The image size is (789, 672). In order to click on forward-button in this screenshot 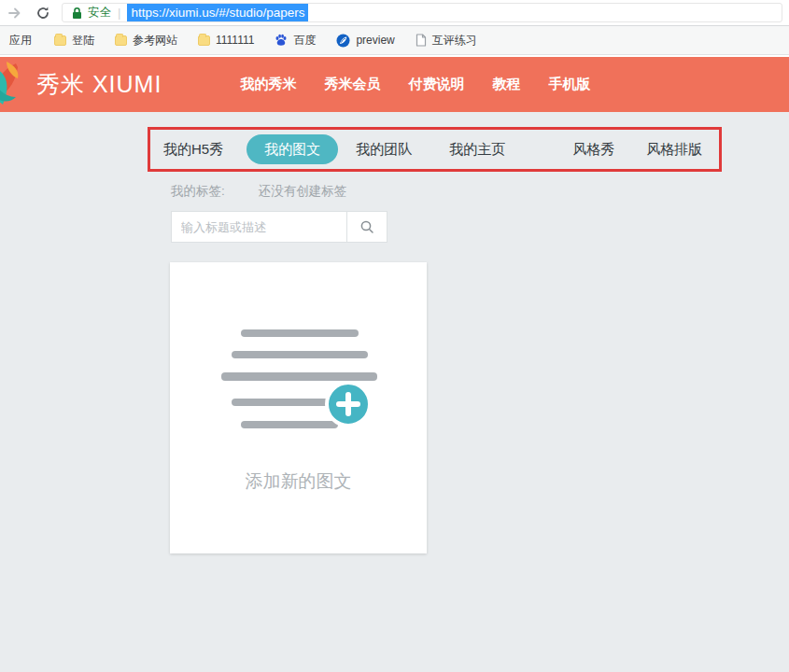, I will do `click(15, 13)`.